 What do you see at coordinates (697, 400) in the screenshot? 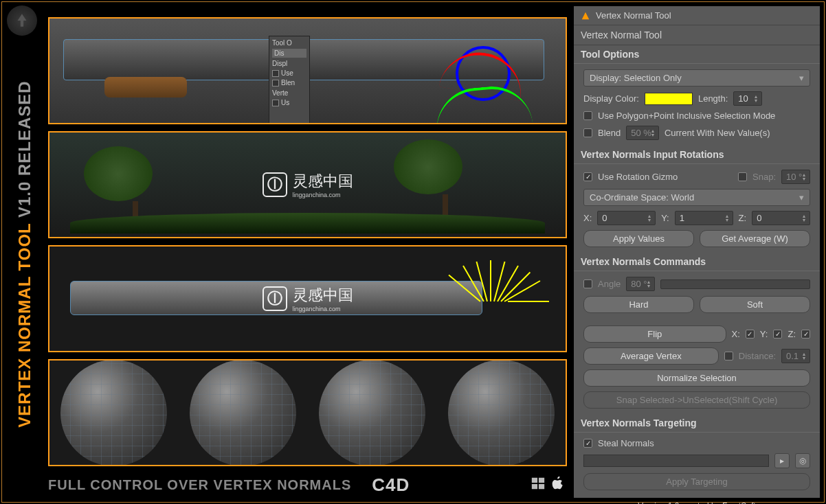
I see `snap-selected-button: Snap Selected->UnSelected(Shift Cycle)` at bounding box center [697, 400].